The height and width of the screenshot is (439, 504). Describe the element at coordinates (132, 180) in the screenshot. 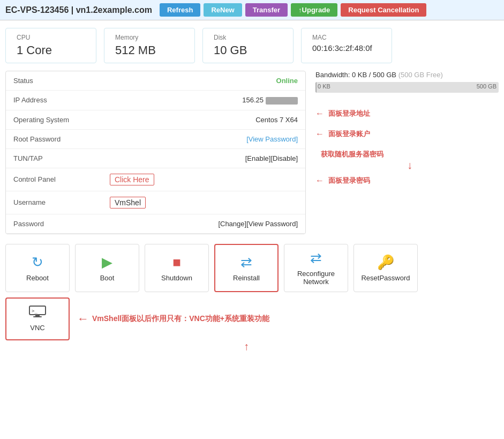

I see `cp-link: Click Here` at that location.